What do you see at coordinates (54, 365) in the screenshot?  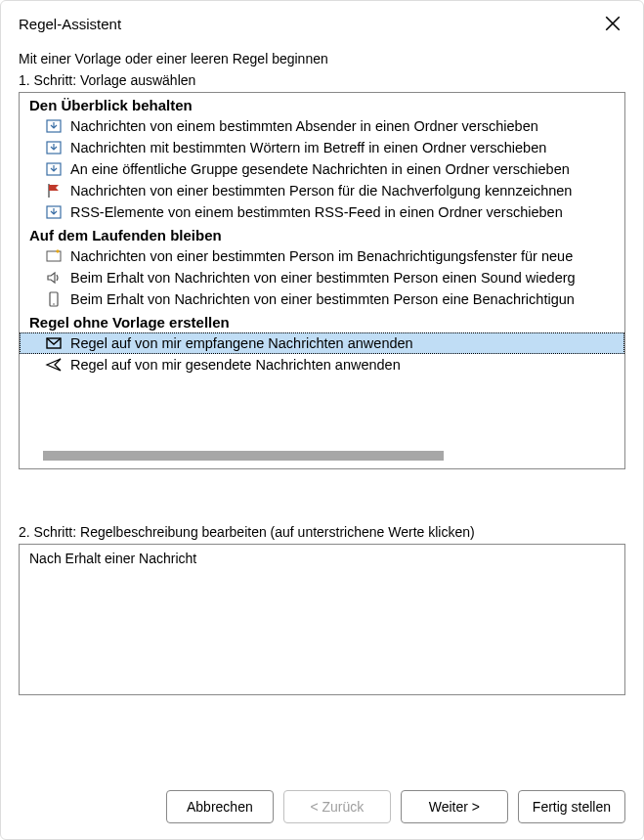 I see `send-icon` at bounding box center [54, 365].